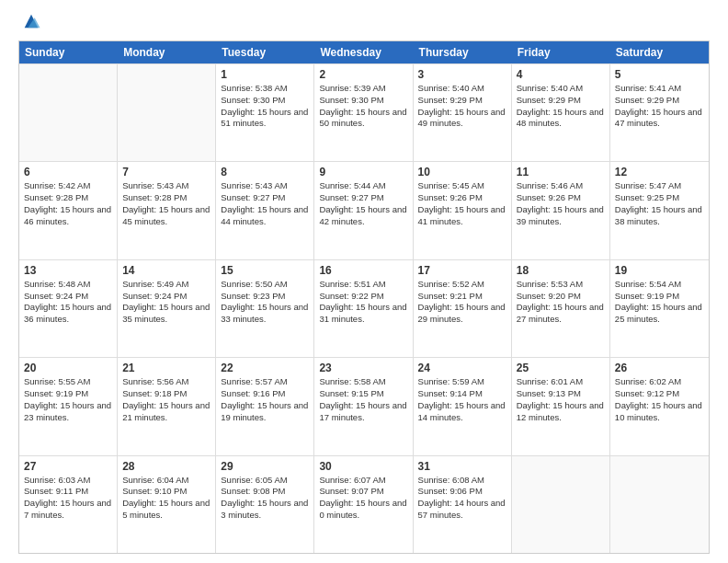 The height and width of the screenshot is (563, 728). What do you see at coordinates (363, 172) in the screenshot?
I see `day-number: 9` at bounding box center [363, 172].